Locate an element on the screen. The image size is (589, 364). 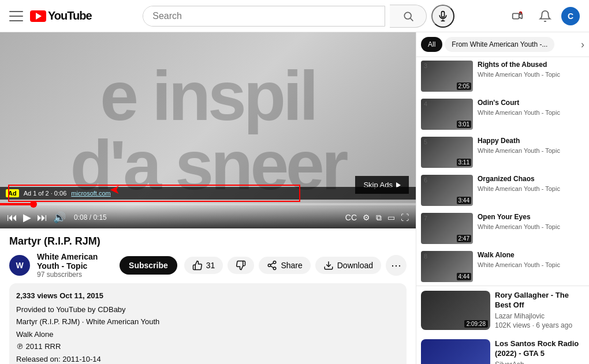
playlist-item-info: Organized Chaos White American Youth - T… is located at coordinates (531, 183).